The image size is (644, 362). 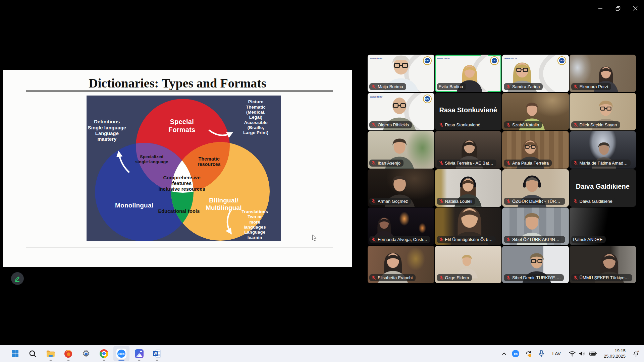 What do you see at coordinates (456, 201) in the screenshot?
I see `participant-name-label: Natalia Louleli` at bounding box center [456, 201].